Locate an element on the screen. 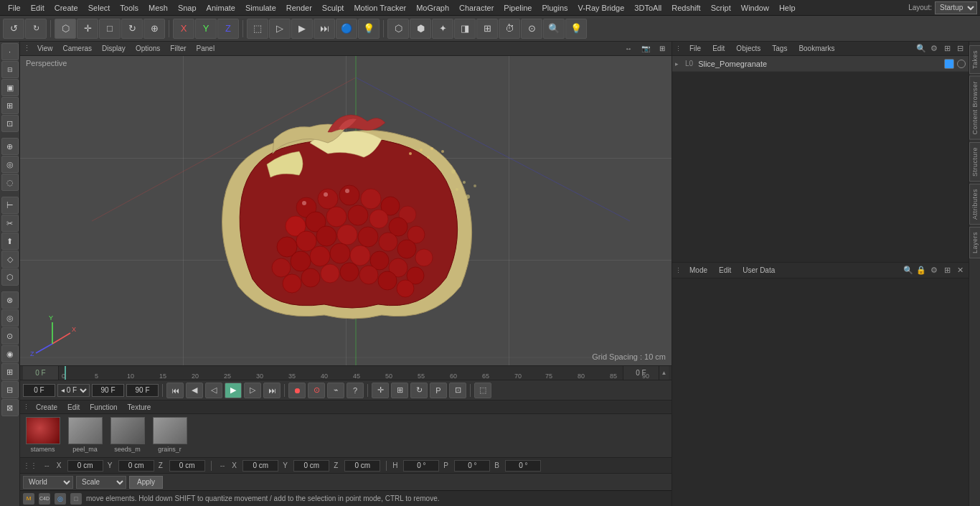  frame-step-select: ◂ 0 F is located at coordinates (73, 390).